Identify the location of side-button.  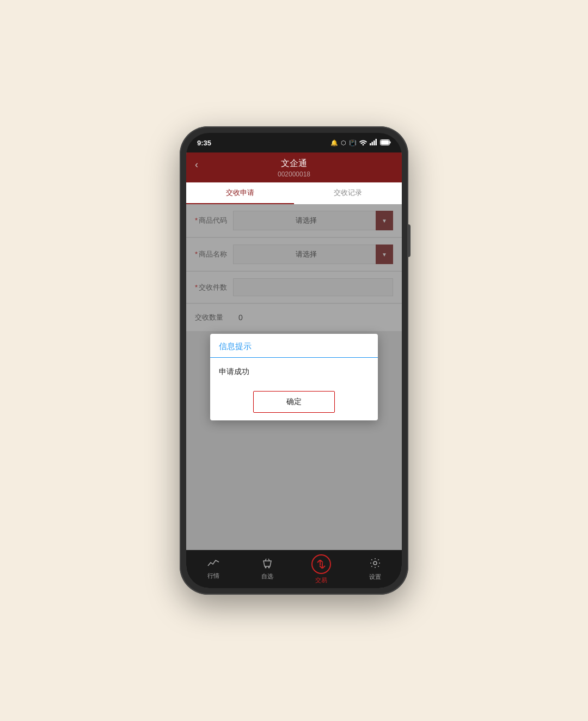
(409, 241).